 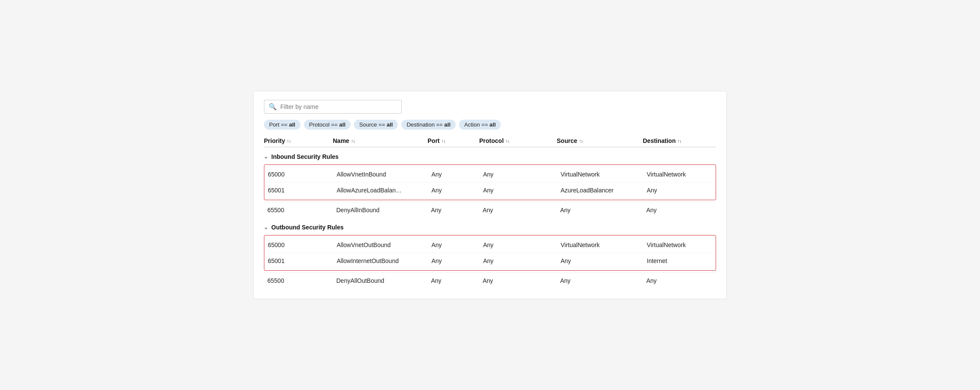 I want to click on cell-name: DenyAllInBound, so click(x=384, y=210).